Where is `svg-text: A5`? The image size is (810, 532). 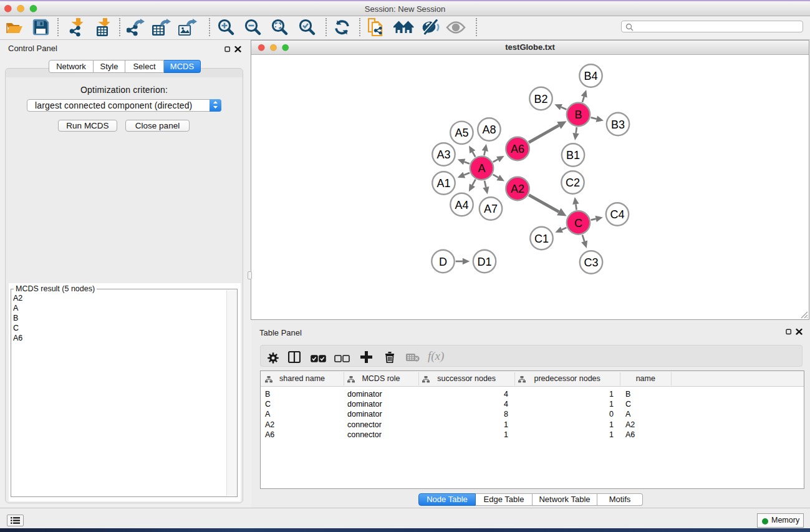 svg-text: A5 is located at coordinates (461, 133).